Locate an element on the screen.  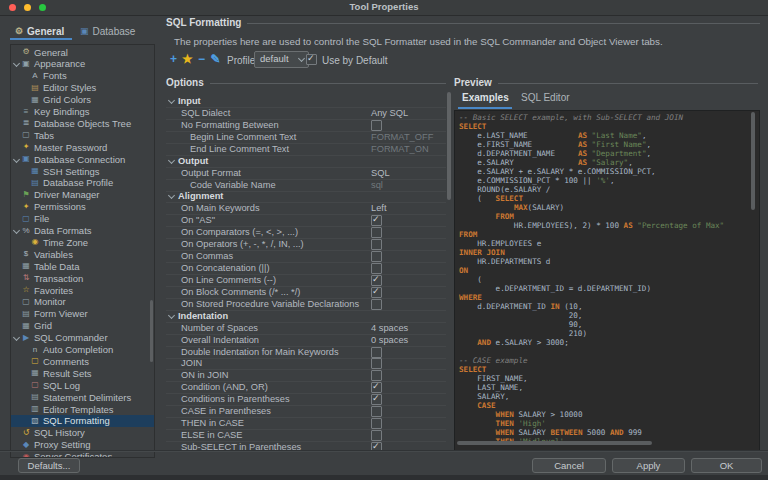
tree-item-editor-templates: ▥Editor Templates is located at coordinates (82, 409).